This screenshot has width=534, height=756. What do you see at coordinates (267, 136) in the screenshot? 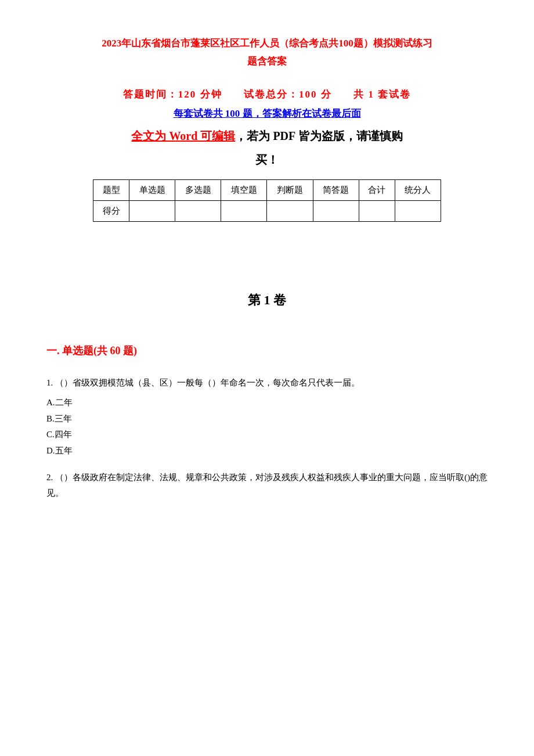
I see `word-editable-line: 全文为 Word 可编辑，若为 PDF 皆为盗版，请谨慎购` at bounding box center [267, 136].